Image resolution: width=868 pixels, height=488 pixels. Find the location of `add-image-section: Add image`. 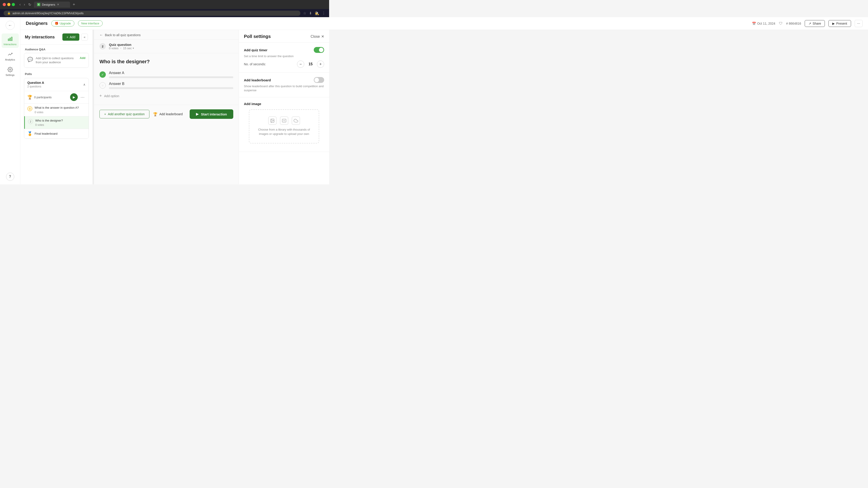

add-image-section: Add image is located at coordinates (284, 125).